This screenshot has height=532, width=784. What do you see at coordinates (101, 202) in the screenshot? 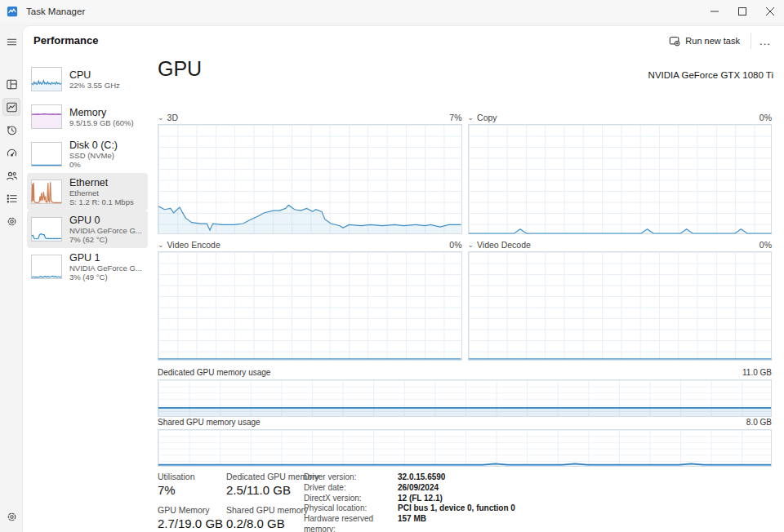
I see `ethernet-sub2: S: 1.2 R: 0.1 Mbps` at bounding box center [101, 202].